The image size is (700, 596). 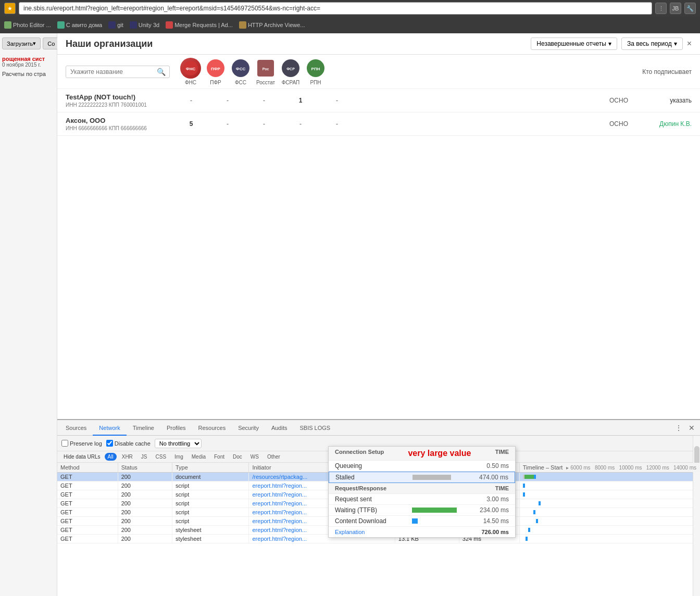 What do you see at coordinates (88, 467) in the screenshot?
I see `col-method: Method` at bounding box center [88, 467].